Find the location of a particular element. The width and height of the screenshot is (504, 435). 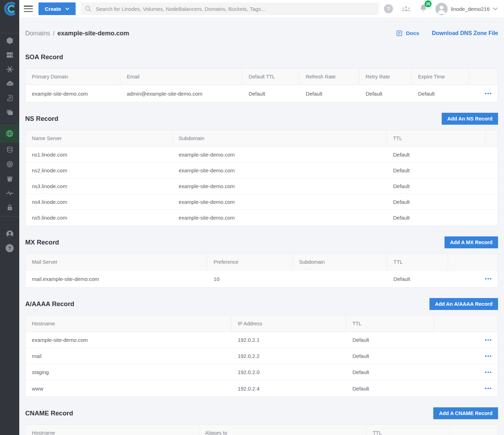

help-icon: ? is located at coordinates (10, 248).